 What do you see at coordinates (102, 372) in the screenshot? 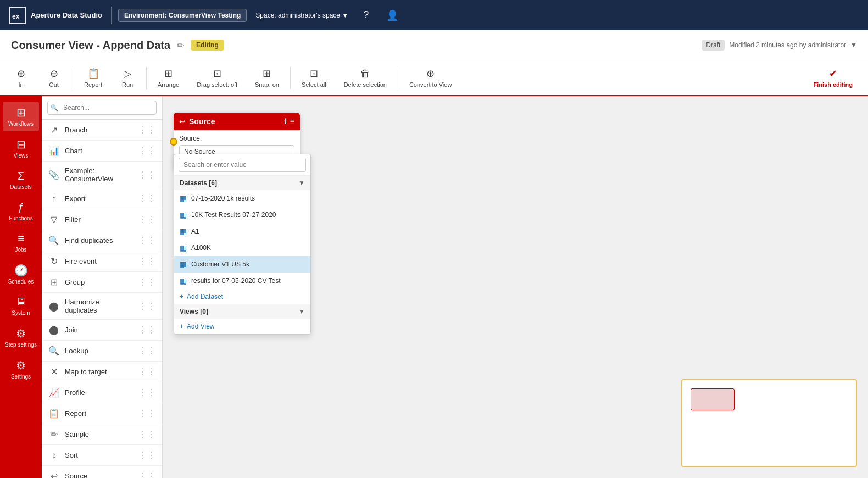
I see `step-item-map-to-target: ✕ Map to target ⋮⋮` at bounding box center [102, 372].